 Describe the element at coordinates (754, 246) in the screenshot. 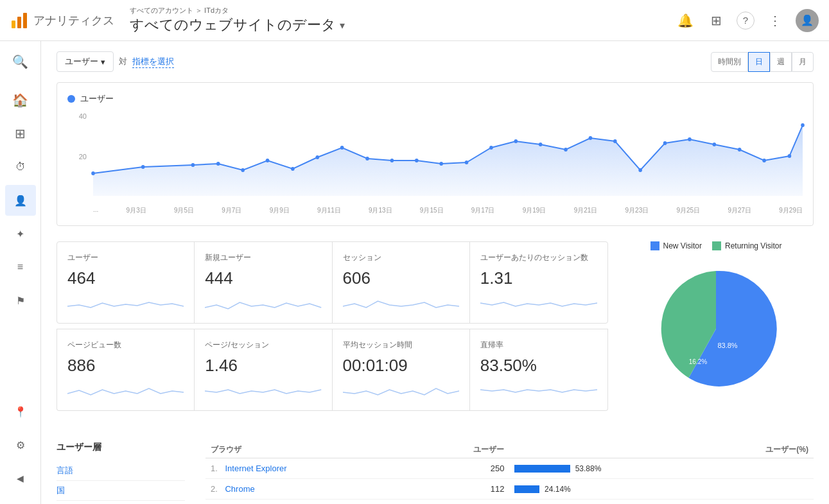

I see `legend-returning-visitor-label: Returning Visitor` at that location.